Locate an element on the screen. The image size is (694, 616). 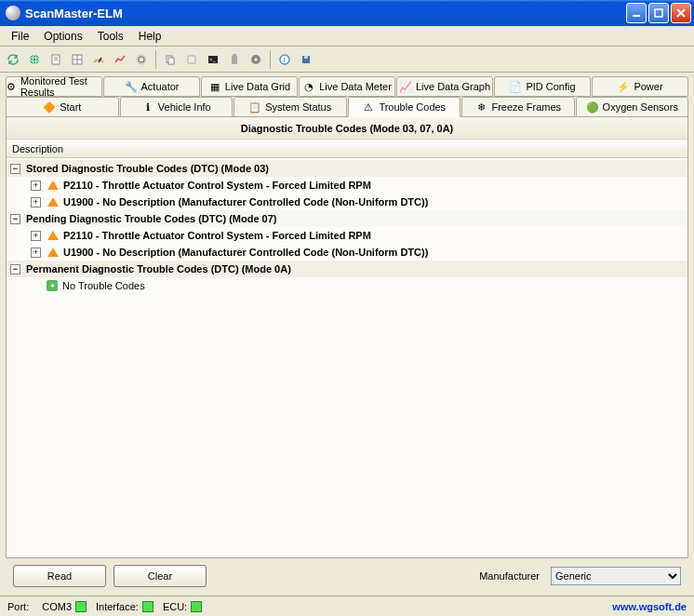
tree-group-label: Permanent Diagnostic Trouble Codes (DTC)… is located at coordinates (158, 269).